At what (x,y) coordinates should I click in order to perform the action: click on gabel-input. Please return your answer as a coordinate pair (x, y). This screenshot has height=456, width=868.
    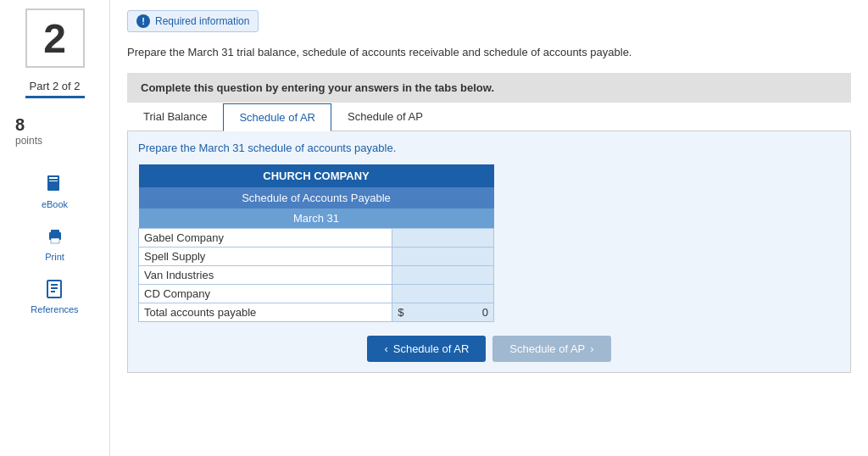
    Looking at the image, I should click on (442, 237).